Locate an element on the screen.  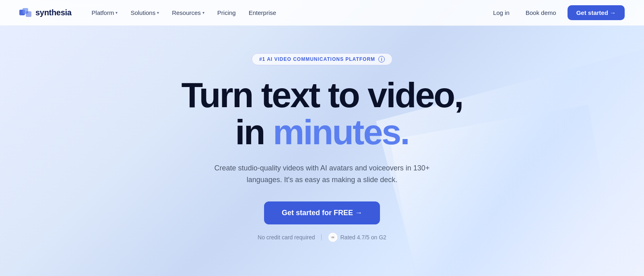
nav-item-pricing: Pricing is located at coordinates (227, 13).